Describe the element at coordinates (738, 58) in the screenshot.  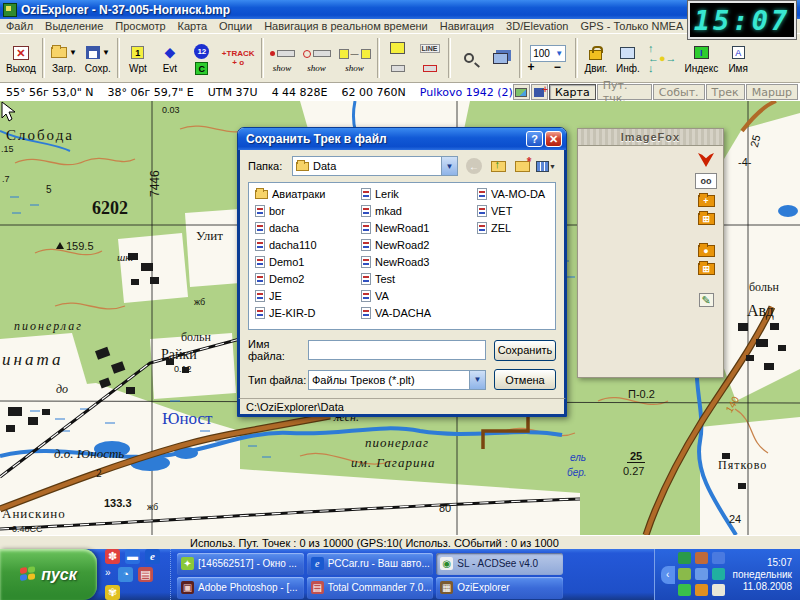
I see `name-search-button: A Имя` at that location.